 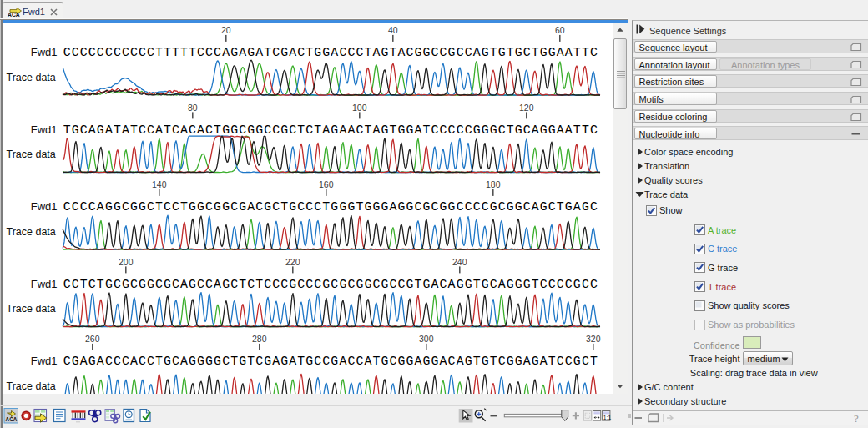 What do you see at coordinates (593, 339) in the screenshot?
I see `svg-text: 320` at bounding box center [593, 339].